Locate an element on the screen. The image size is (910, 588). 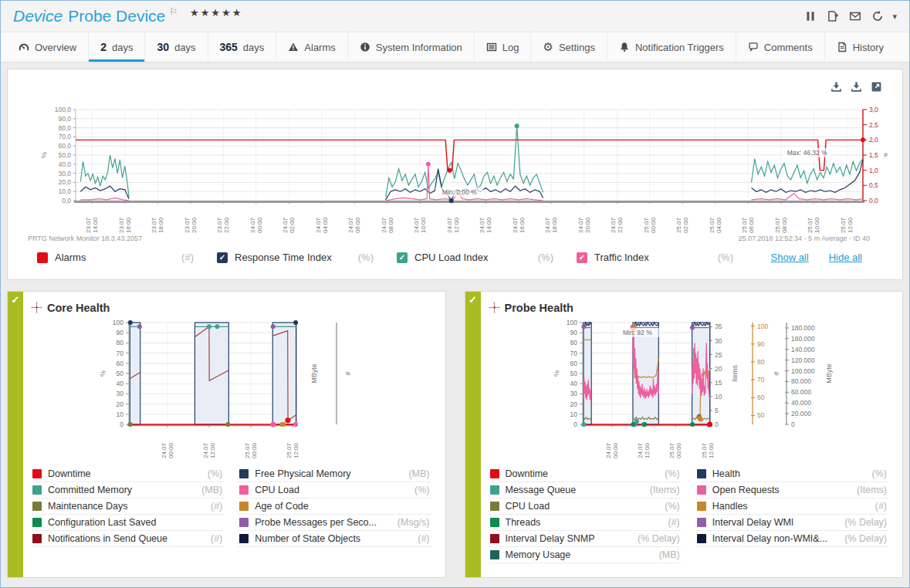
svg-text: 40 is located at coordinates (120, 384).